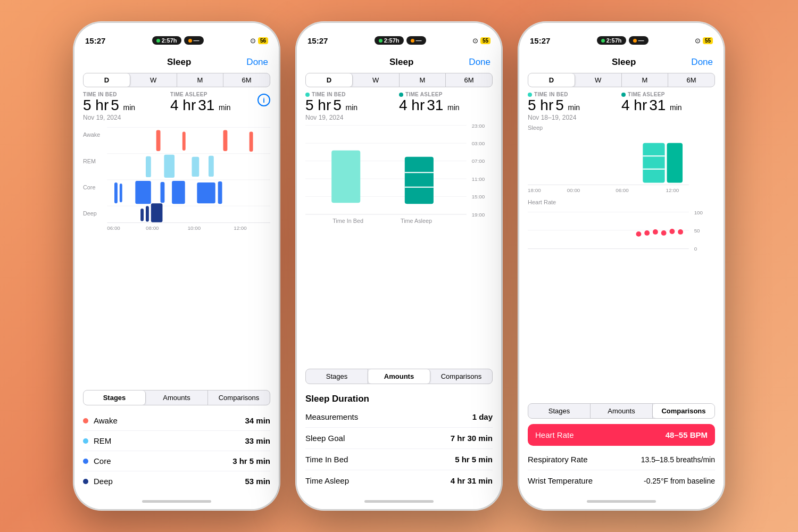 The image size is (798, 532). What do you see at coordinates (264, 100) in the screenshot?
I see `info-icon-1: i` at bounding box center [264, 100].